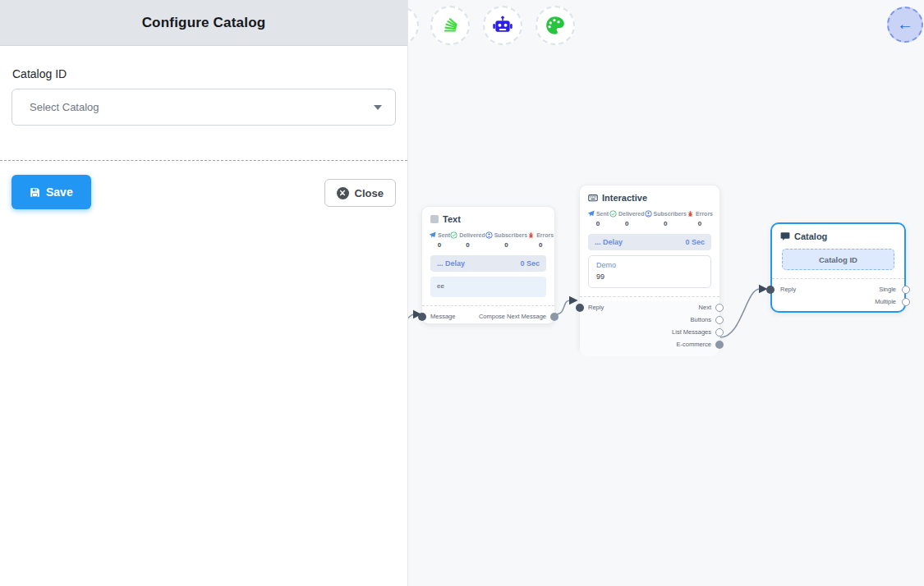  What do you see at coordinates (443, 317) in the screenshot?
I see `message-port-label: Message` at bounding box center [443, 317].